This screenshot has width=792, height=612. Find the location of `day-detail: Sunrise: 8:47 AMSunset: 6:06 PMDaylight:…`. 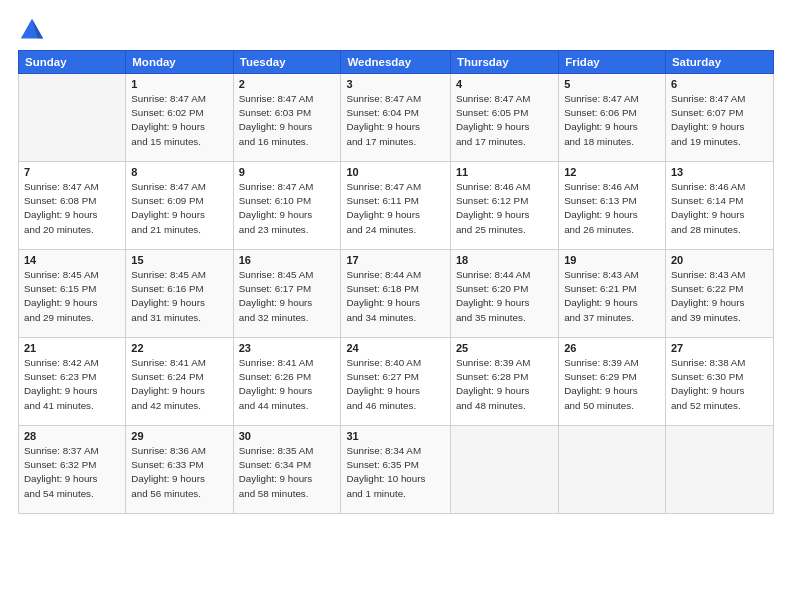

day-detail: Sunrise: 8:47 AMSunset: 6:06 PMDaylight:… is located at coordinates (612, 120).